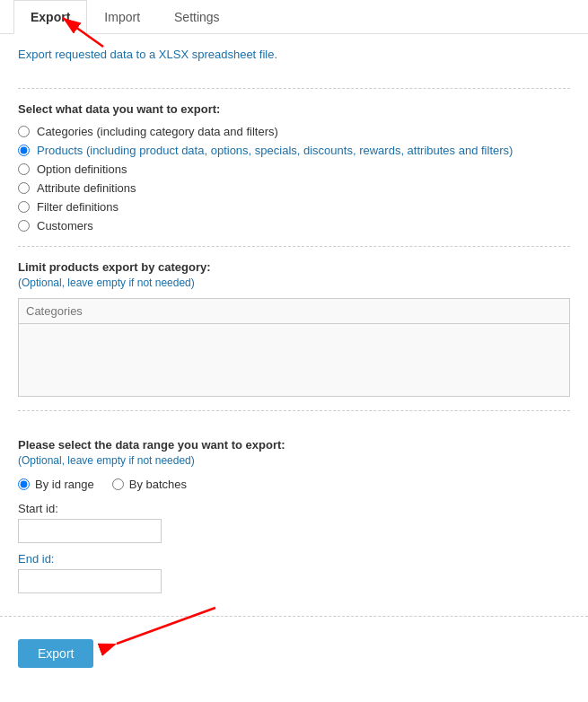 This screenshot has width=588, height=702. I want to click on option-attribute-defs: Attribute definitions, so click(294, 189).